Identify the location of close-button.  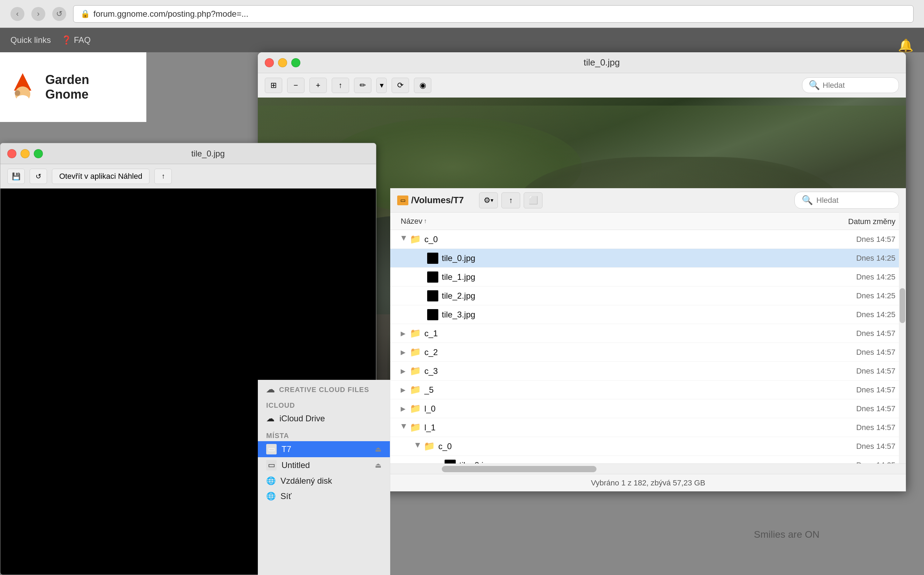
(269, 63).